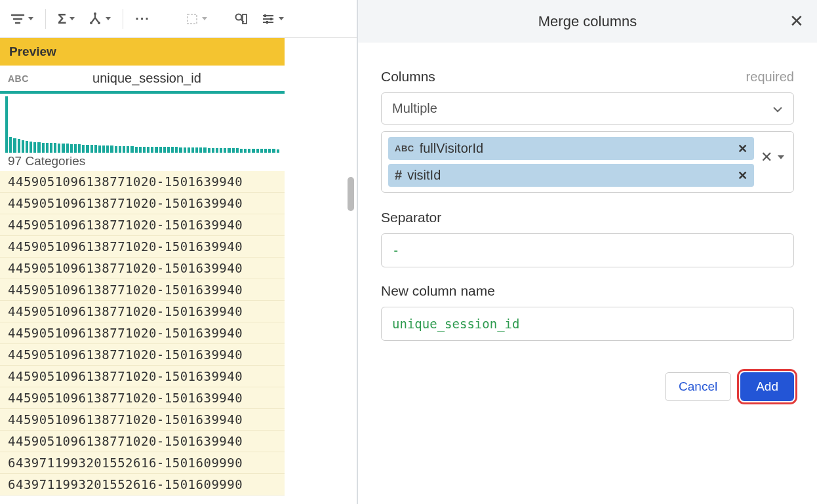  I want to click on sigma-button: Σ, so click(66, 19).